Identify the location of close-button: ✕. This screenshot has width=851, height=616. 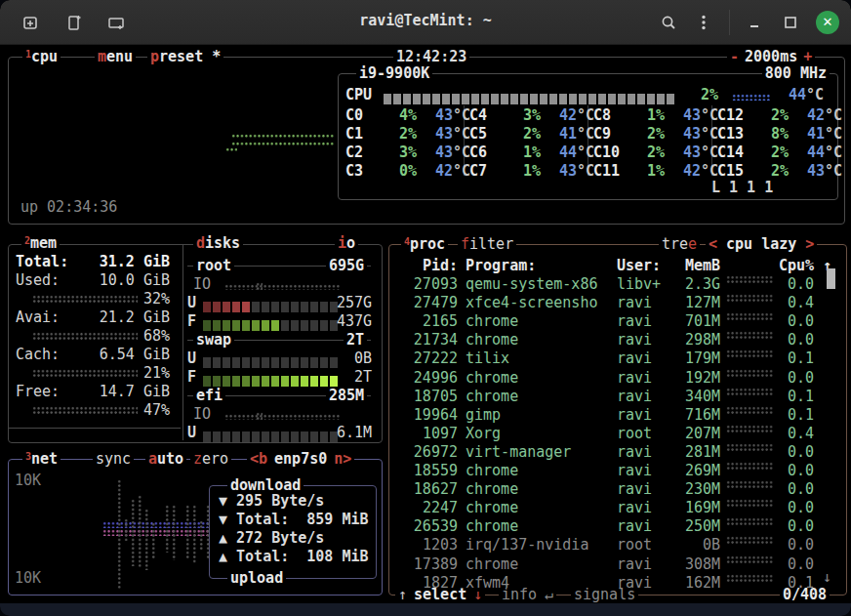
(828, 22).